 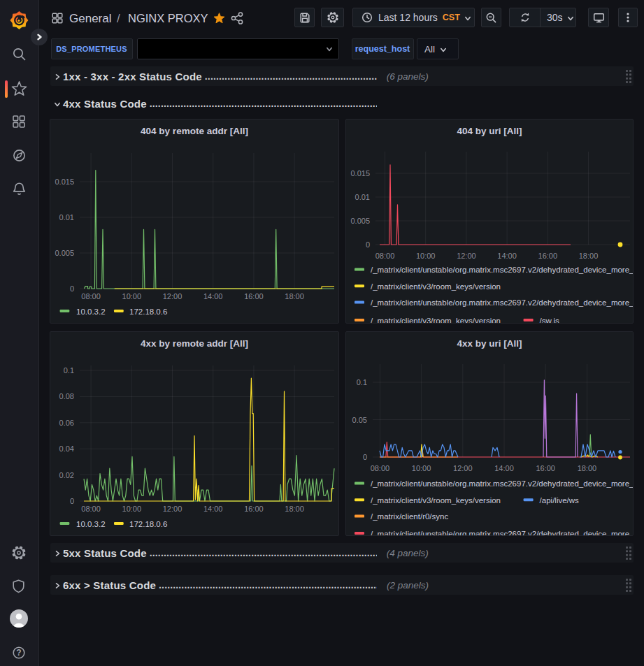 I want to click on svg-text: 0.05, so click(x=359, y=420).